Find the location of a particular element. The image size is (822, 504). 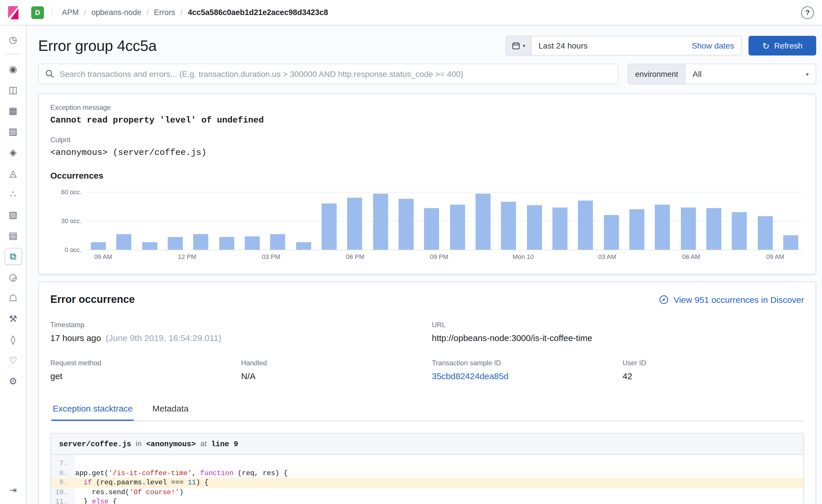

sidebar-item-monitoring: ♡ is located at coordinates (13, 360).